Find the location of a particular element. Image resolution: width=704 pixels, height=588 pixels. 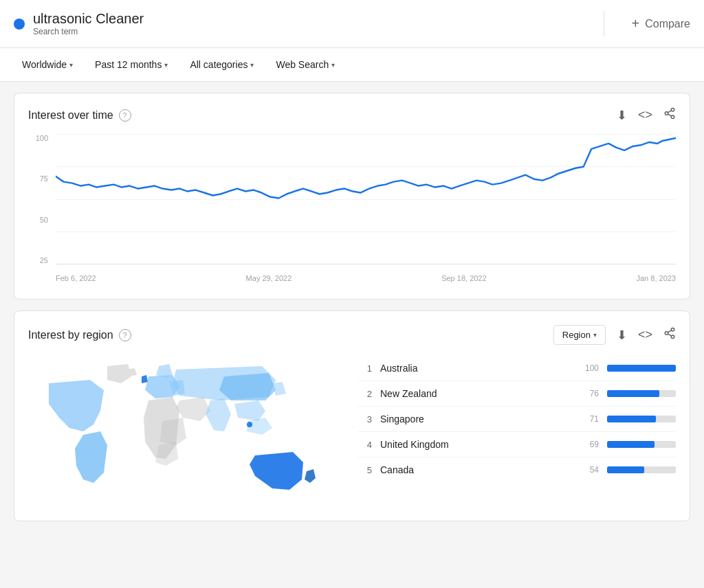

region-rank-5: 5 is located at coordinates (365, 470).